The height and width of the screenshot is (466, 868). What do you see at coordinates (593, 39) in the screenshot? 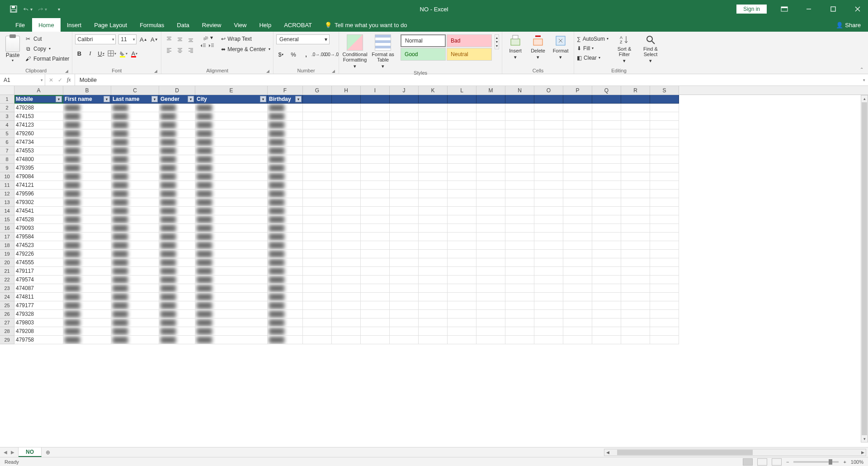
I see `autosum-button: ∑AutoSum▾` at bounding box center [593, 39].